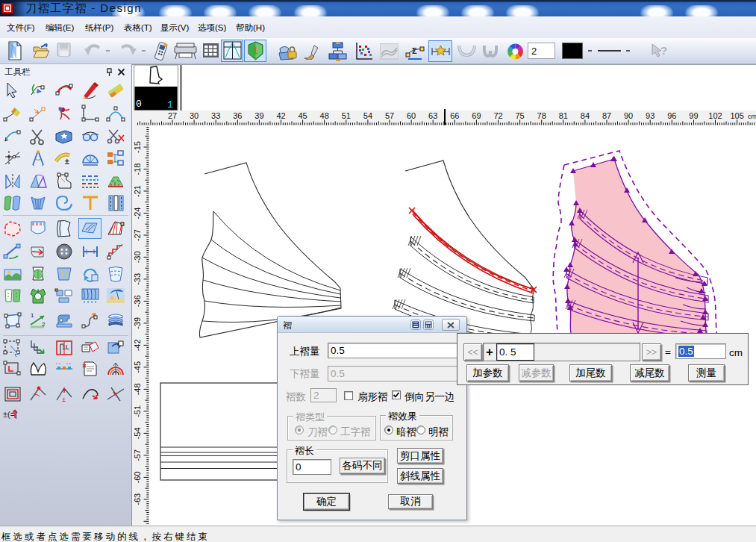 The height and width of the screenshot is (542, 756). Describe the element at coordinates (628, 116) in the screenshot. I see `svg-text: 90` at that location.